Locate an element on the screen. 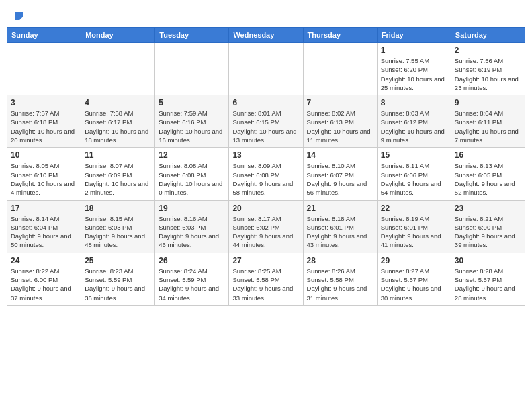 The height and width of the screenshot is (411, 532). day-header-wednesday: Wednesday is located at coordinates (266, 35).